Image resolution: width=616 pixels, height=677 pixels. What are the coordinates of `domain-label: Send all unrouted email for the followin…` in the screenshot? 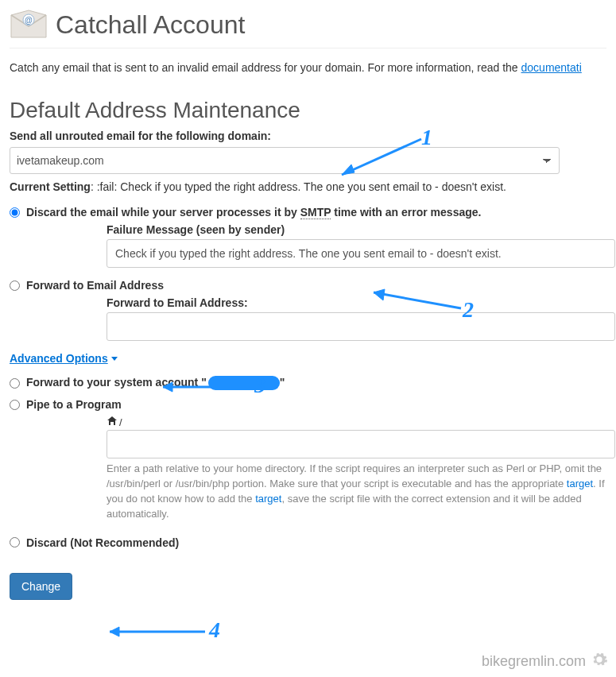 It's located at (308, 136).